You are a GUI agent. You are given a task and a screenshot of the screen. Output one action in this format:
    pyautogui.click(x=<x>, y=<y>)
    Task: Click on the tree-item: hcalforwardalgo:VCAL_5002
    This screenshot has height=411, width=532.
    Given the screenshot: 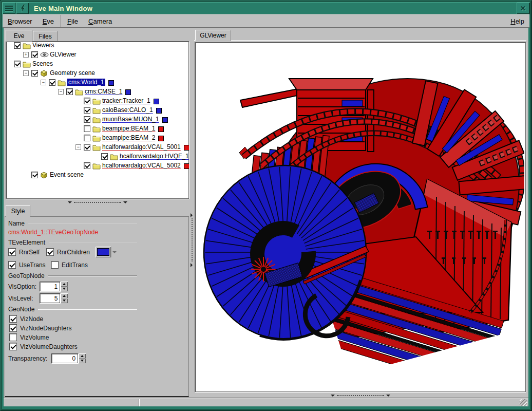 What is the action you would take?
    pyautogui.click(x=98, y=166)
    